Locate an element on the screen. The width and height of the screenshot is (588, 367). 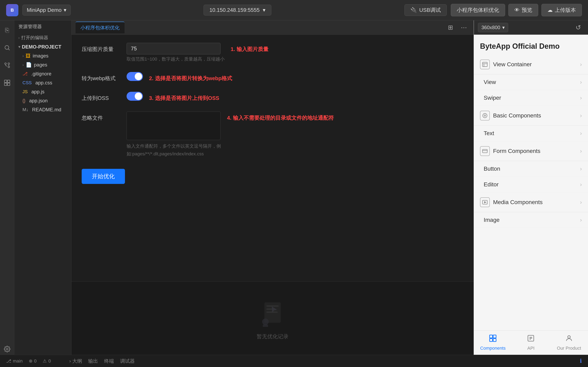
file-appcss: CSS app.css is located at coordinates (43, 83).